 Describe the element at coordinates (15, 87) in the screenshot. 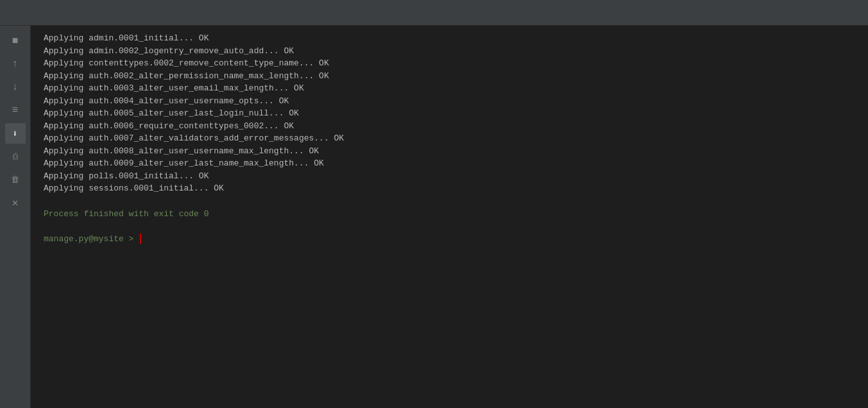

I see `arrow-down-icon: ↓` at that location.